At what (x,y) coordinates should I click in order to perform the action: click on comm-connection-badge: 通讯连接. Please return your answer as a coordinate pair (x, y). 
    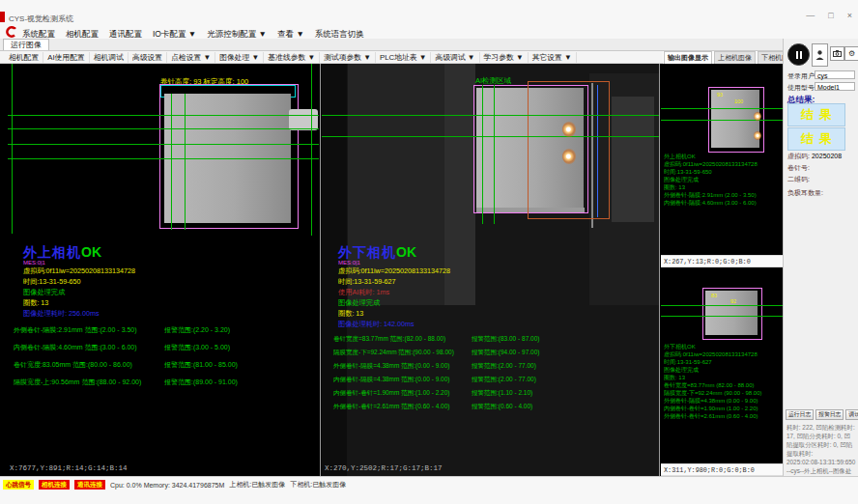
    Looking at the image, I should click on (90, 485).